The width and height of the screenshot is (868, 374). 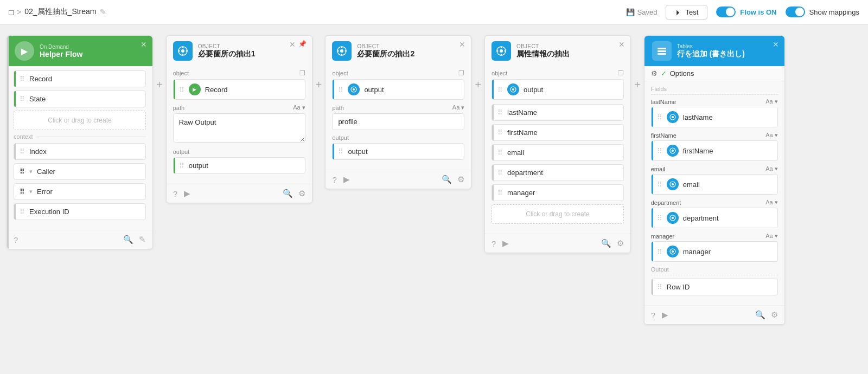 What do you see at coordinates (558, 89) in the screenshot?
I see `card3-object-field: ⠿ output` at bounding box center [558, 89].